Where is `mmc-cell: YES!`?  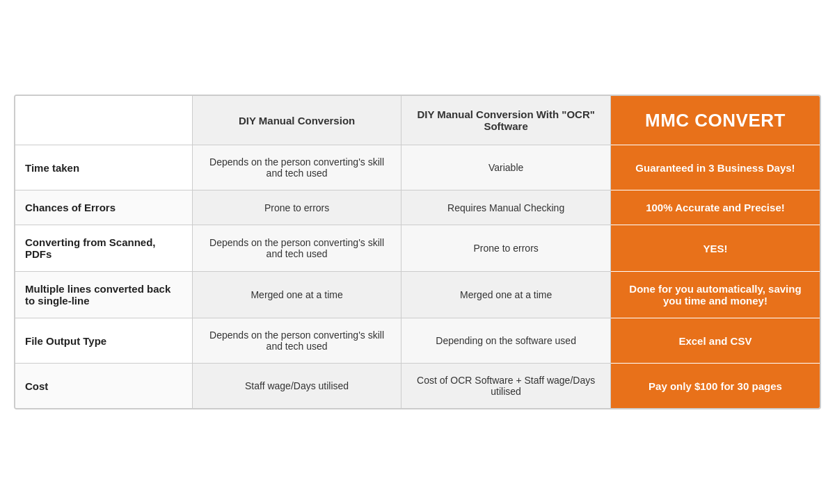 mmc-cell: YES! is located at coordinates (715, 249).